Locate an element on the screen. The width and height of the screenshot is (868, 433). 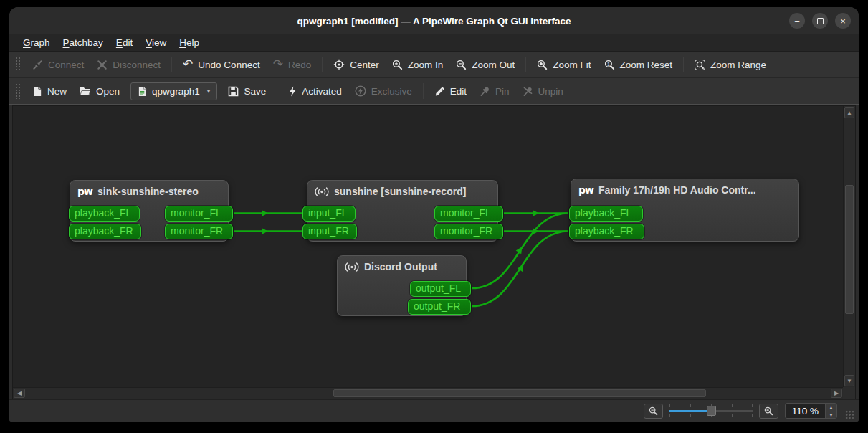
scroll-down-icon: ▼ is located at coordinates (849, 381).